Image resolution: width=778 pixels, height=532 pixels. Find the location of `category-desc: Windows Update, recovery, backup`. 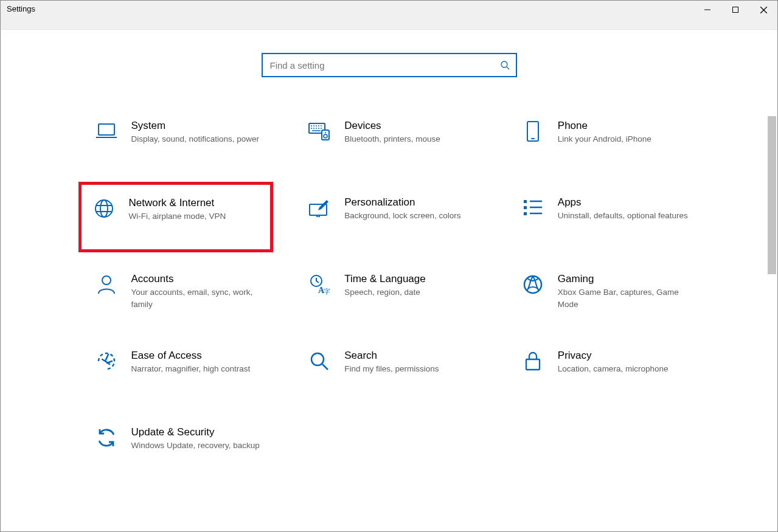

category-desc: Windows Update, recovery, backup is located at coordinates (196, 446).